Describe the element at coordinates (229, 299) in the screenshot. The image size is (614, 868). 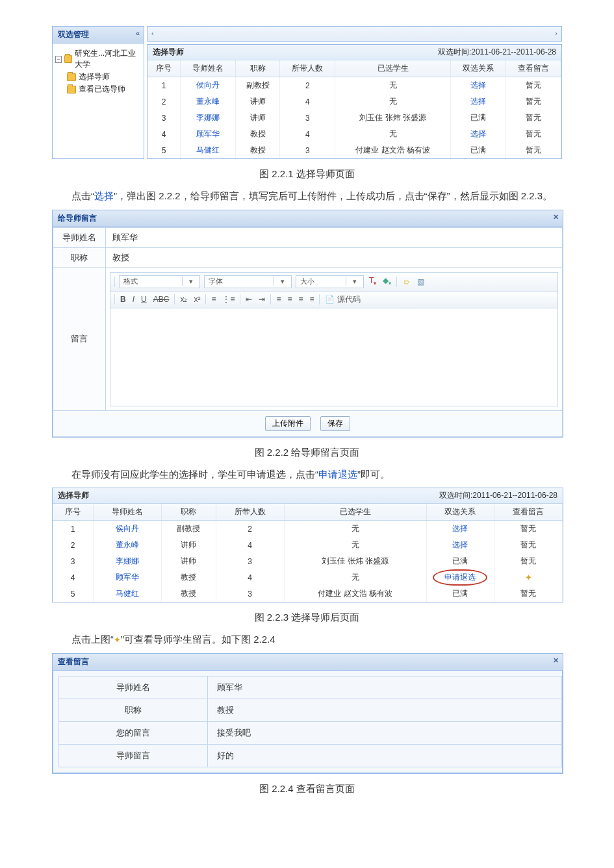
I see `unordered-list-icon: ⋮≡` at that location.